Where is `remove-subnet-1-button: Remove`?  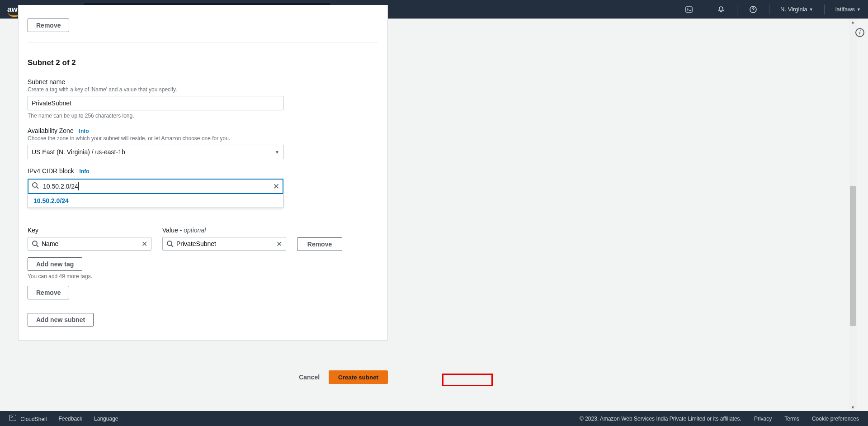 remove-subnet-1-button: Remove is located at coordinates (48, 25).